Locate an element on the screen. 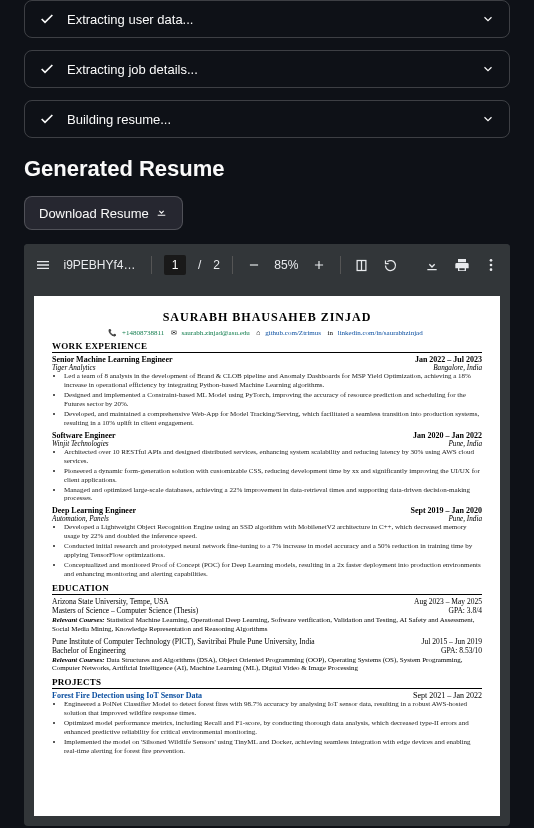 The height and width of the screenshot is (828, 534). rotate-icon is located at coordinates (390, 265).